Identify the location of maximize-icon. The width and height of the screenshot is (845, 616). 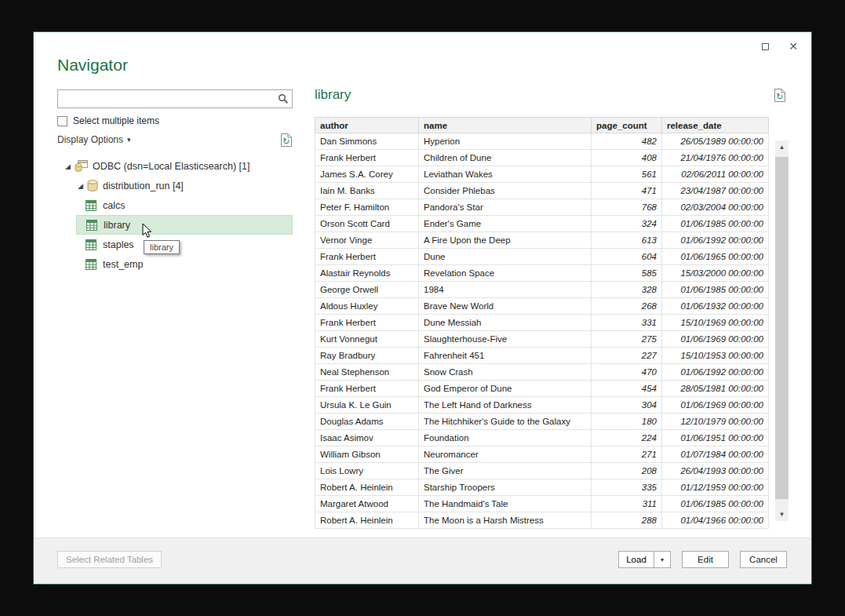
(766, 47).